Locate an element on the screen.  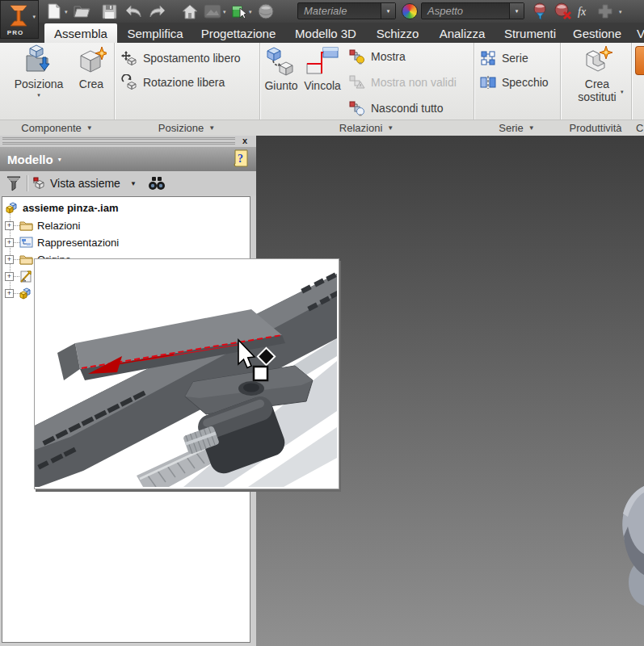
tree-item-label: Rappresentazioni is located at coordinates (78, 242).